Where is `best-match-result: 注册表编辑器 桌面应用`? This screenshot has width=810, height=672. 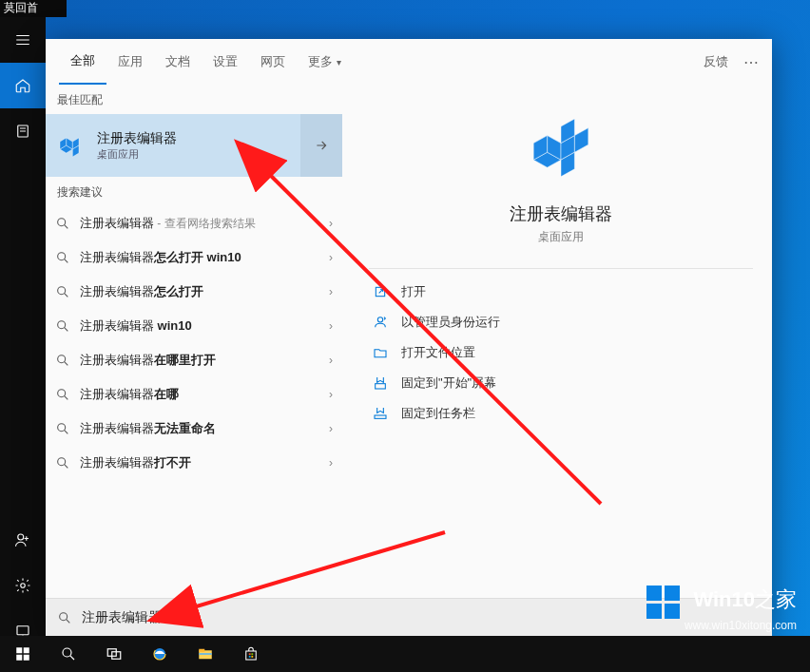 best-match-result: 注册表编辑器 桌面应用 is located at coordinates (194, 145).